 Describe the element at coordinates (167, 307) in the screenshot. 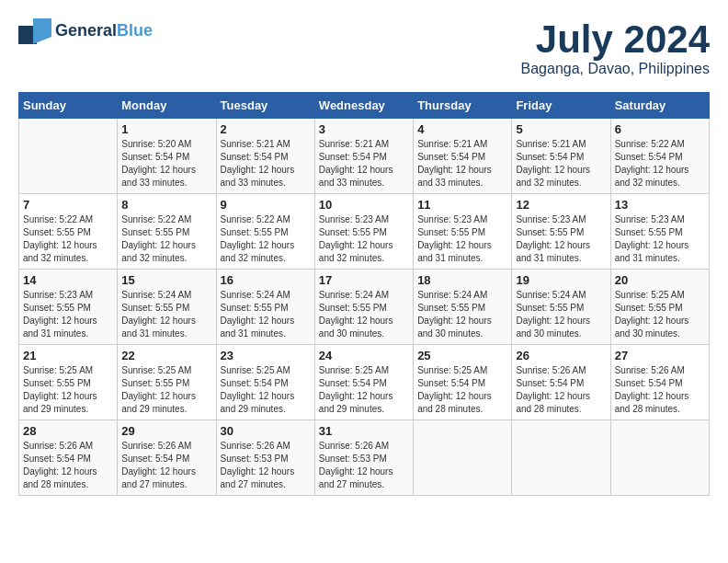

I see `day-cell: 15Sunrise: 5:24 AM Sunset: 5:55 PM Dayli…` at that location.